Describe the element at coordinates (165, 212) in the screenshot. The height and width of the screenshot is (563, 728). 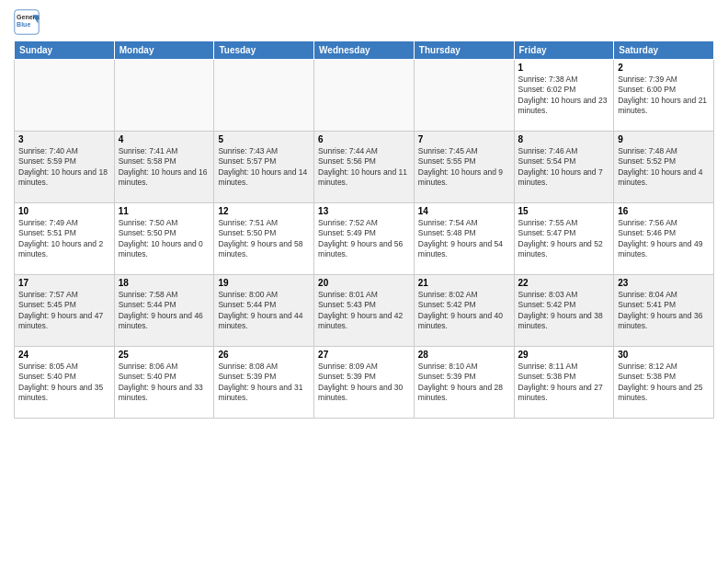
I see `day-number: 11` at that location.